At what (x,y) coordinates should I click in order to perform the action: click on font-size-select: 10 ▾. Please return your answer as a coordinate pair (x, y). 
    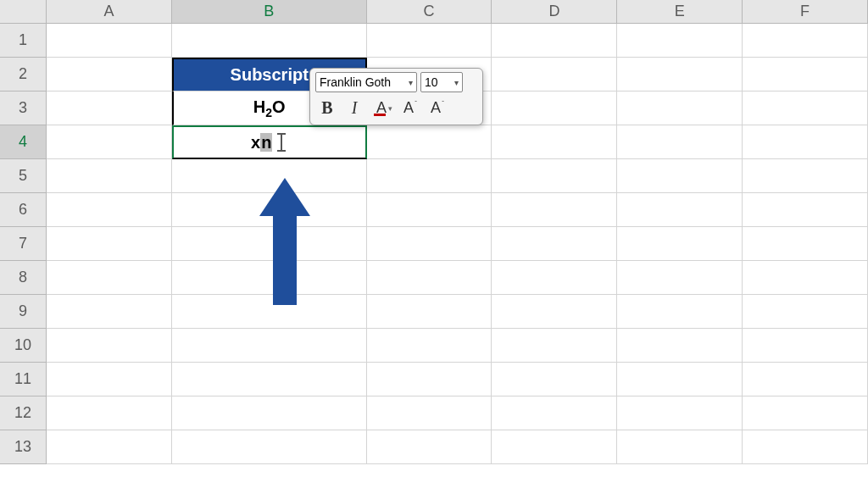
    Looking at the image, I should click on (442, 82).